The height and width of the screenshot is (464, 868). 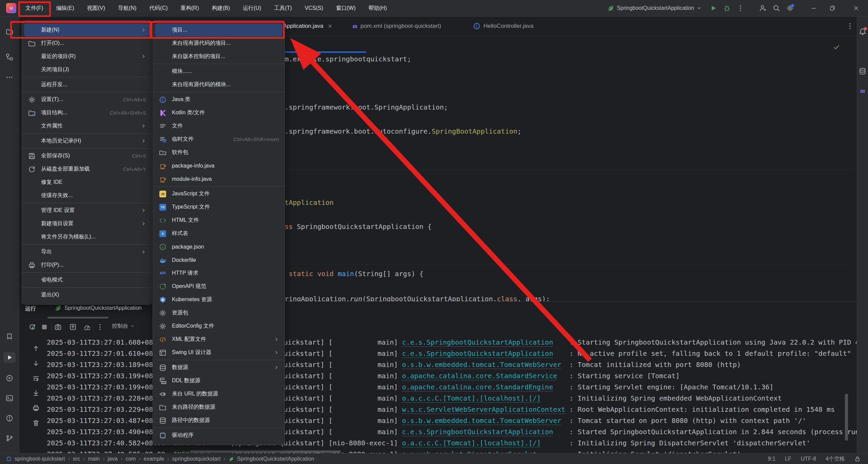 What do you see at coordinates (34, 8) in the screenshot?
I see `menubar-item-f: 文件(F)` at bounding box center [34, 8].